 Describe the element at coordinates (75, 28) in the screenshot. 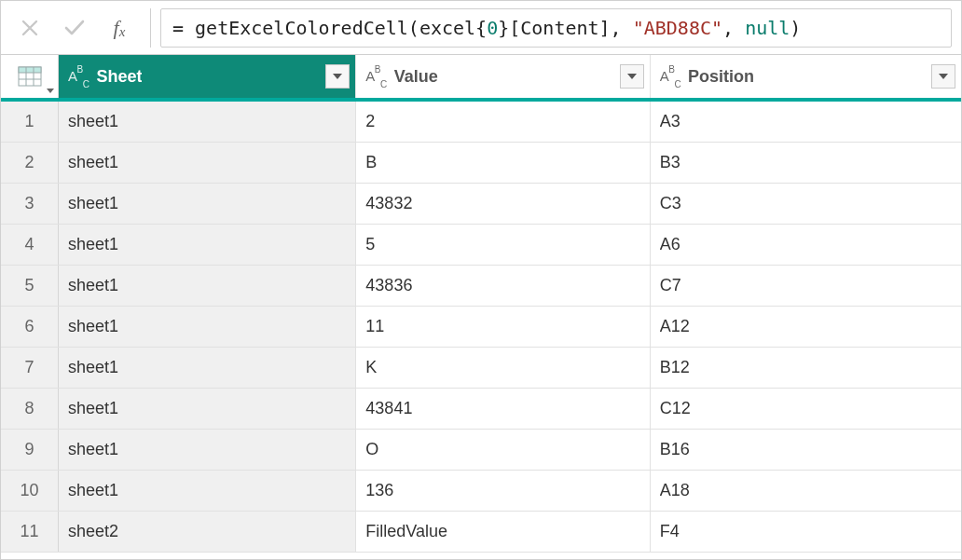

I see `confirm-icon` at that location.